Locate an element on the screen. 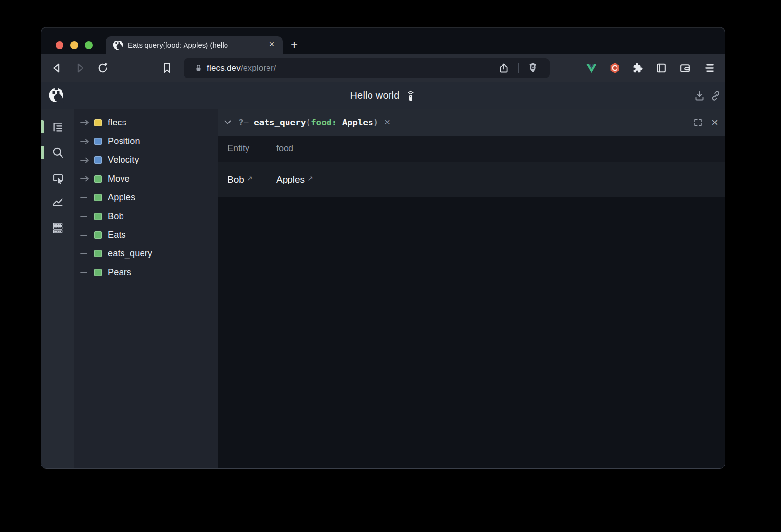 This screenshot has width=781, height=532. share-icon is located at coordinates (504, 68).